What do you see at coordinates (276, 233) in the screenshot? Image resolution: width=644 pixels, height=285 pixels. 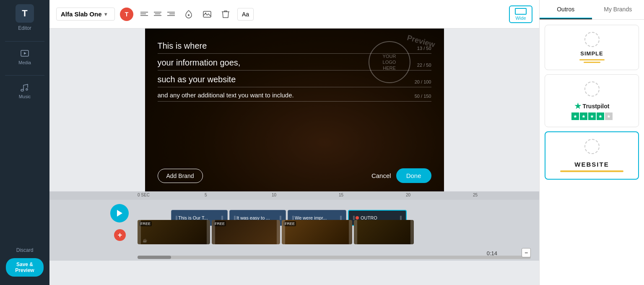 I see `media-track: FREE ☕ FREE` at bounding box center [276, 233].